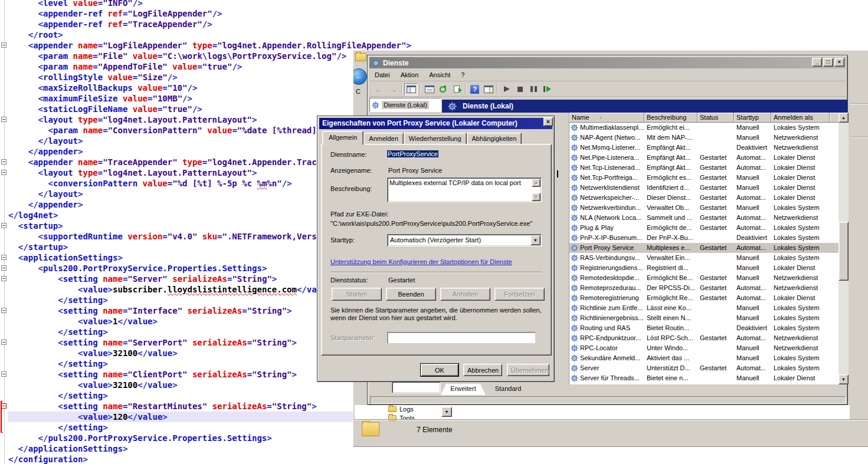 This screenshot has width=868, height=464. I want to click on table-row: Remotedesktopdie...Ermöglicht Be...Gesta…, so click(704, 278).